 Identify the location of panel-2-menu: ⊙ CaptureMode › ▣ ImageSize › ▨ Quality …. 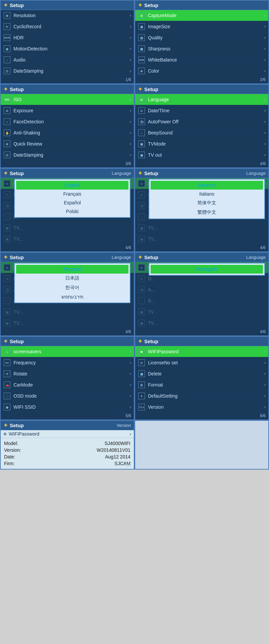
(202, 47).